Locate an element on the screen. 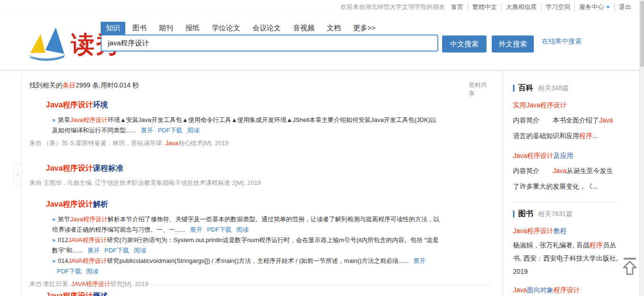 This screenshot has width=644, height=296. result-title-link: Java程序设计课程标准 is located at coordinates (85, 168).